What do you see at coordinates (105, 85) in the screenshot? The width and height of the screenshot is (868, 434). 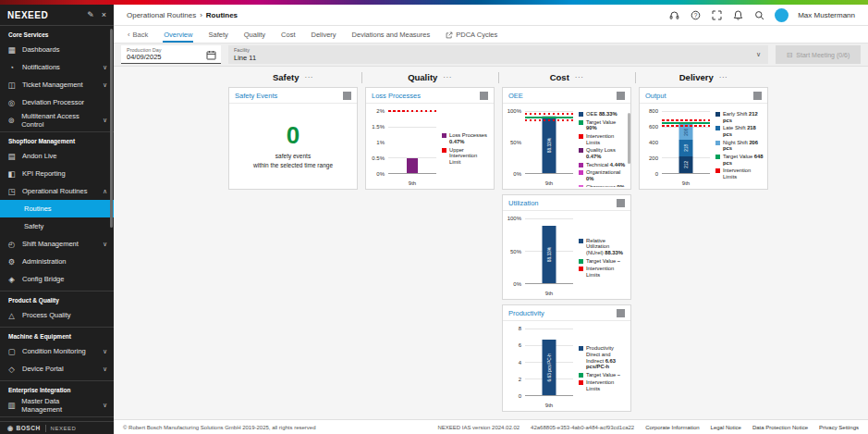 I see `chevron-down-icon: ∨` at bounding box center [105, 85].